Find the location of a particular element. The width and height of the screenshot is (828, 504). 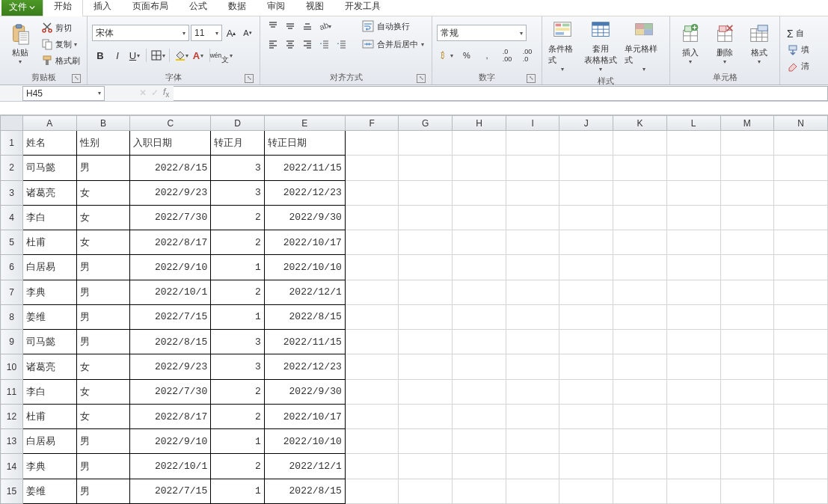

dialog-launcher-icon: ⤡ is located at coordinates (249, 79).